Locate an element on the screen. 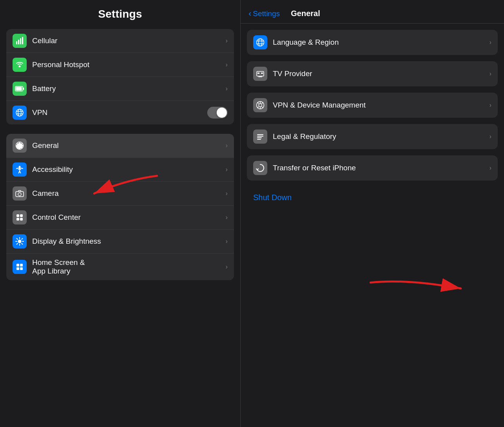 This screenshot has height=427, width=504. general-label: General is located at coordinates (127, 146).